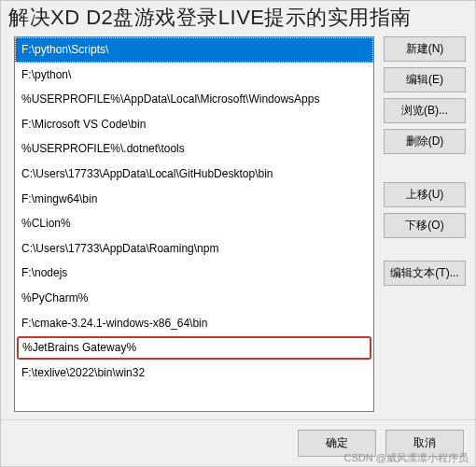  Describe the element at coordinates (425, 194) in the screenshot. I see `move-up-button: 上移(U)` at that location.